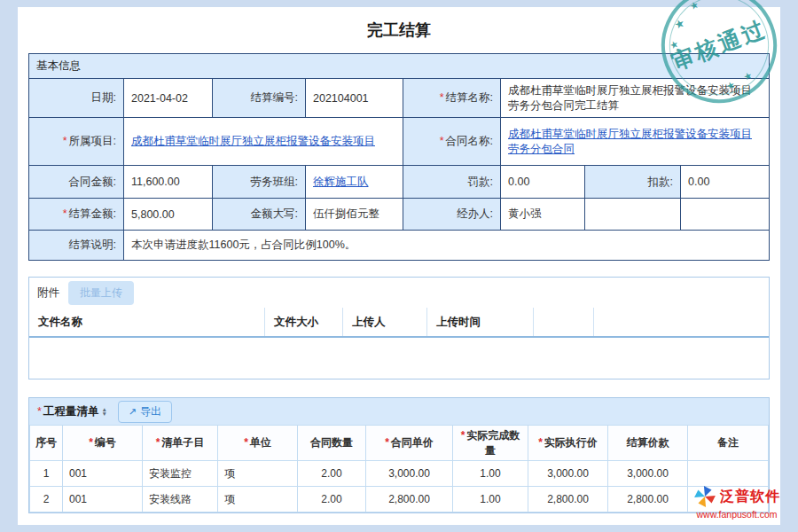 This screenshot has height=532, width=798. I want to click on cell-seq: 2, so click(46, 500).